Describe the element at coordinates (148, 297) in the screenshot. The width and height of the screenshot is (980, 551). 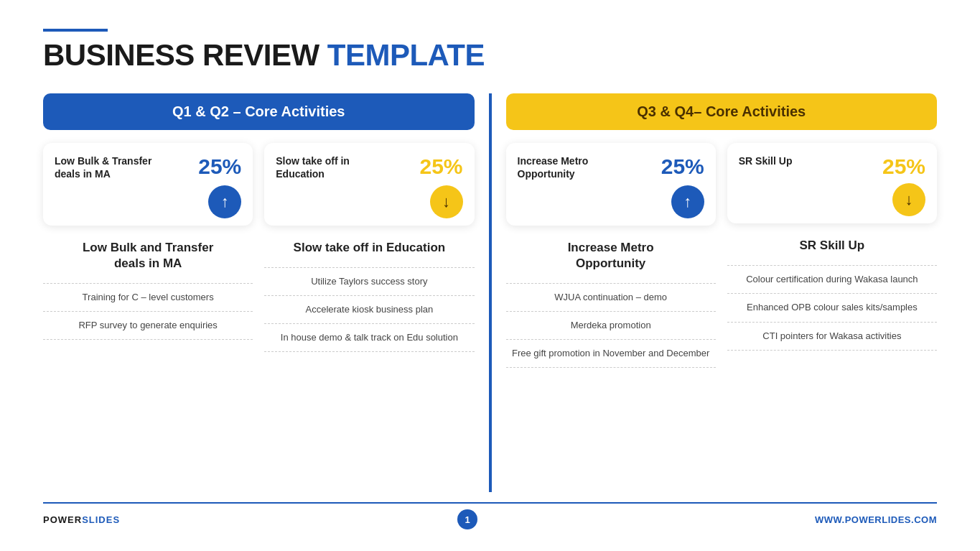
I see `detail-item: Training for C – level customers` at that location.